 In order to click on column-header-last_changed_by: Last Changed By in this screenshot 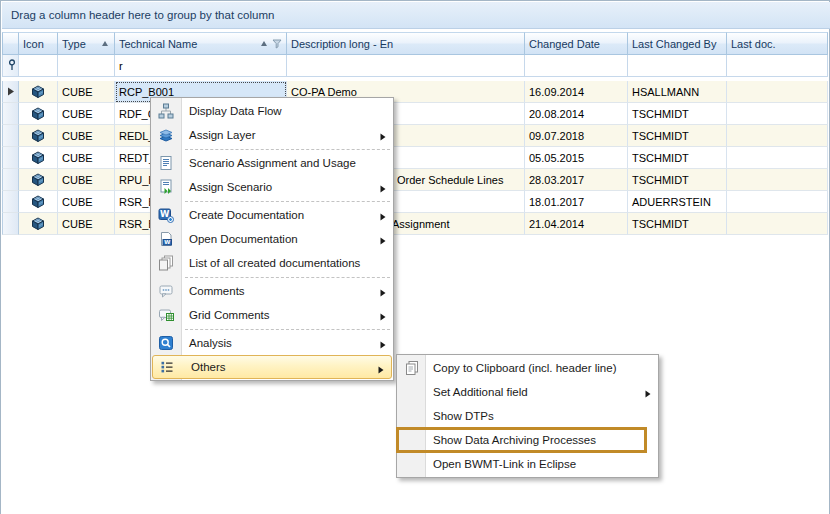, I will do `click(678, 44)`.